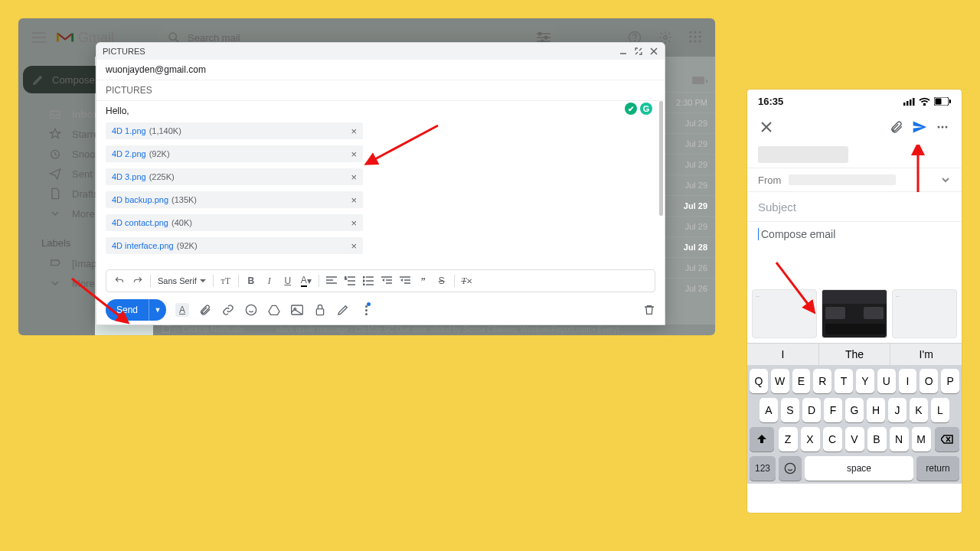  Describe the element at coordinates (689, 81) in the screenshot. I see `input-tools-icon` at that location.